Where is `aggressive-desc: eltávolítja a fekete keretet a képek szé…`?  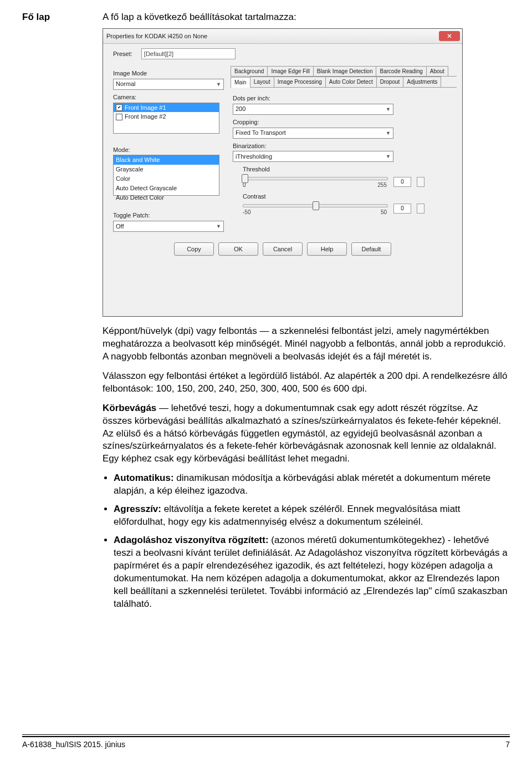 aggressive-desc: eltávolítja a fekete keretet a képek szé… is located at coordinates (287, 515).